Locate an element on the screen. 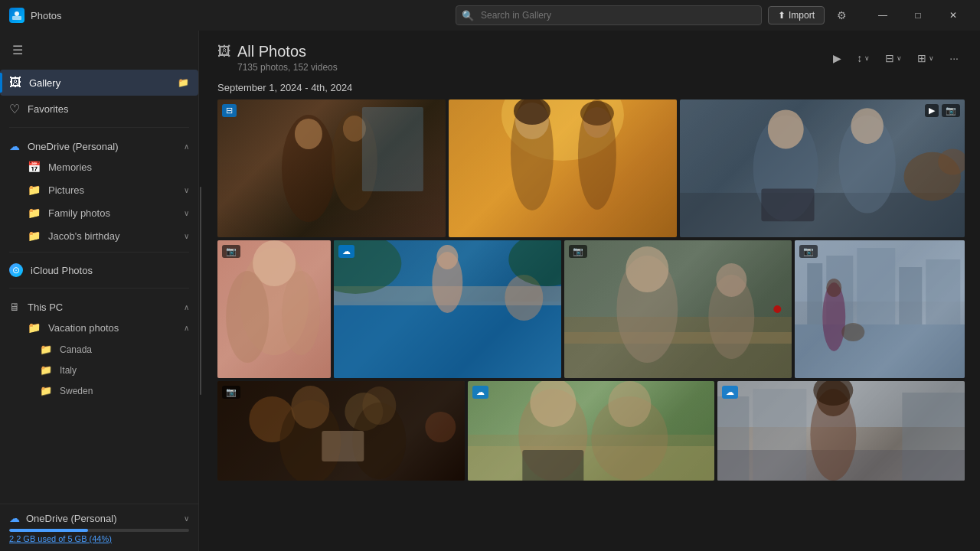 This screenshot has height=551, width=980. photo-8-badge-icon: 📷 is located at coordinates (231, 392).